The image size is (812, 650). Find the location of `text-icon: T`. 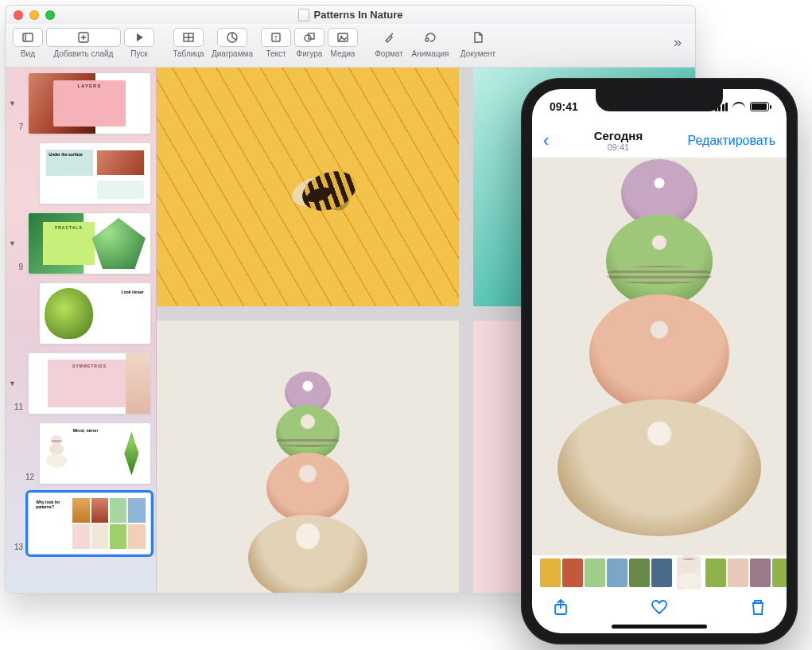

text-icon: T is located at coordinates (276, 37).